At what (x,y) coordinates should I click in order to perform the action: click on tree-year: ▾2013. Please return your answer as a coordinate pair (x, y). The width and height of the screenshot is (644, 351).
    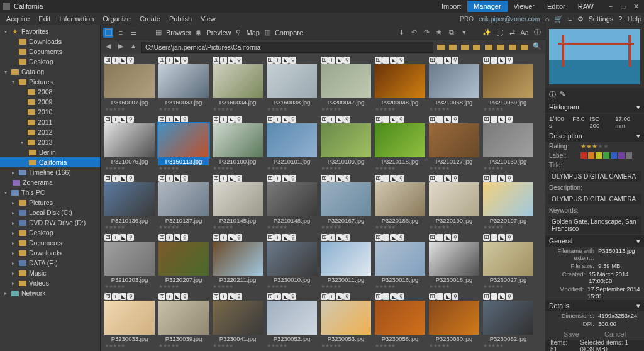
    Looking at the image, I should click on (50, 142).